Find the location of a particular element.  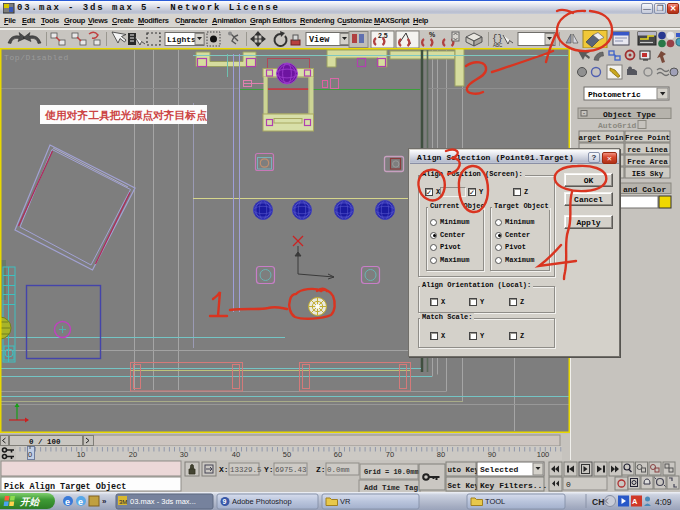

svg-text: AutoGrid is located at coordinates (618, 126).